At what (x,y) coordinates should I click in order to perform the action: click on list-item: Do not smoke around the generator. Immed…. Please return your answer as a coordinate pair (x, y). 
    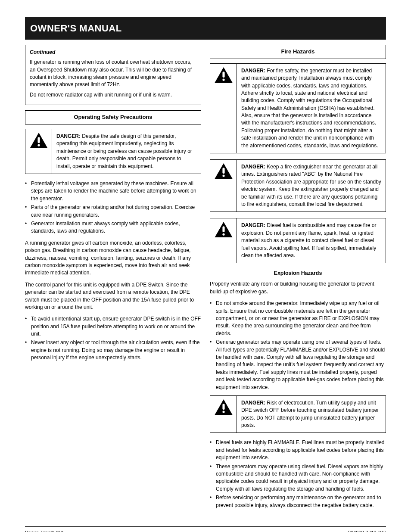
    Looking at the image, I should click on (301, 319).